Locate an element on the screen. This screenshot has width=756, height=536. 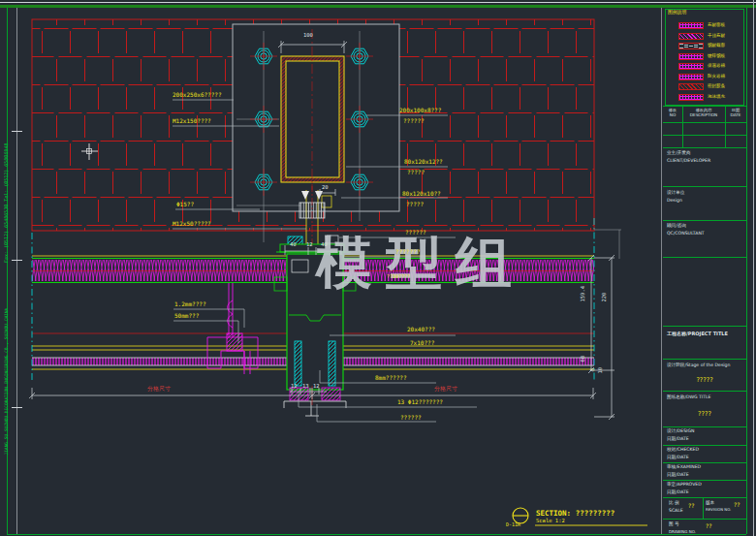
annotation-bottom-note: ?????? is located at coordinates (411, 418).